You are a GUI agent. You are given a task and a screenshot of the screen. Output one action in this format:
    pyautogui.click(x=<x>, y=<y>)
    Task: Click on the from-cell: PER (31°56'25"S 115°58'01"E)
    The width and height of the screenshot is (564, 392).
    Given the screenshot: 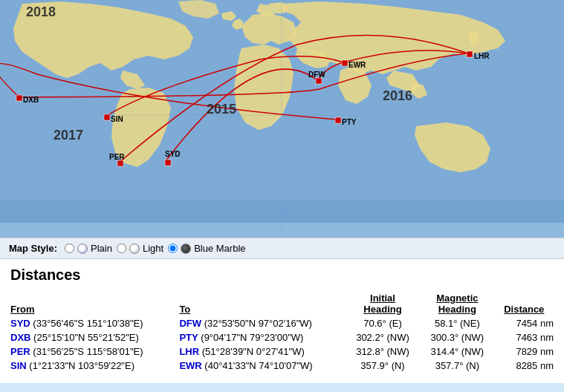 What is the action you would take?
    pyautogui.click(x=92, y=352)
    